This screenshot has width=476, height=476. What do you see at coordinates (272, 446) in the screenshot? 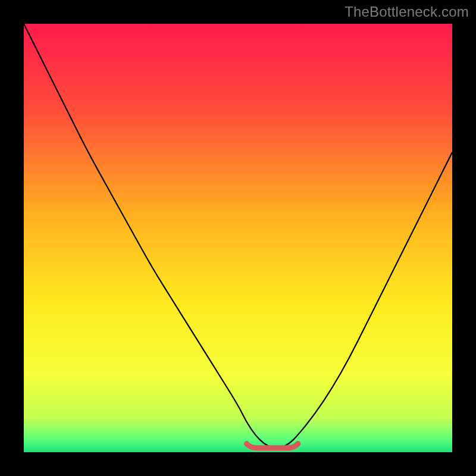
I see `optimal-zone-marker` at bounding box center [272, 446].